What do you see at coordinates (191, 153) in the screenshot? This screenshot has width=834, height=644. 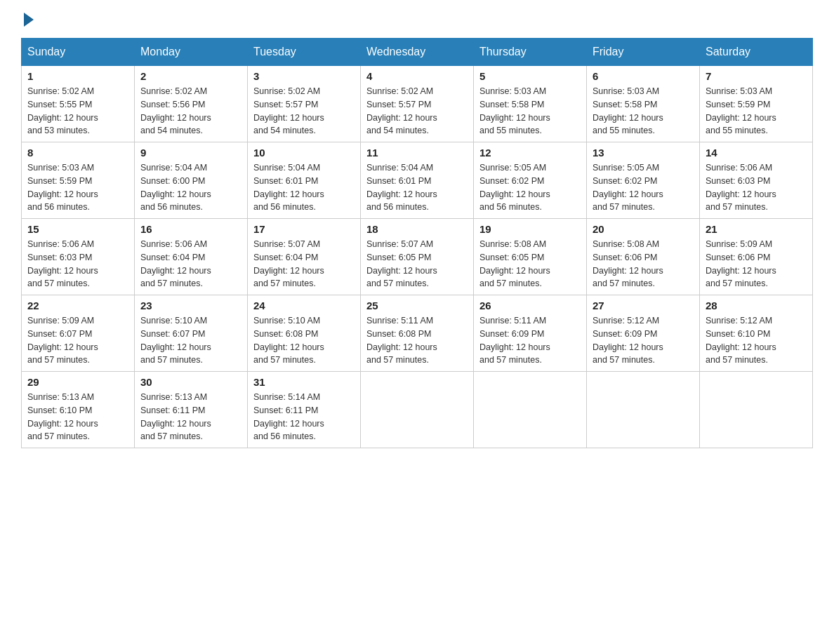 I see `day-number: 9` at bounding box center [191, 153].